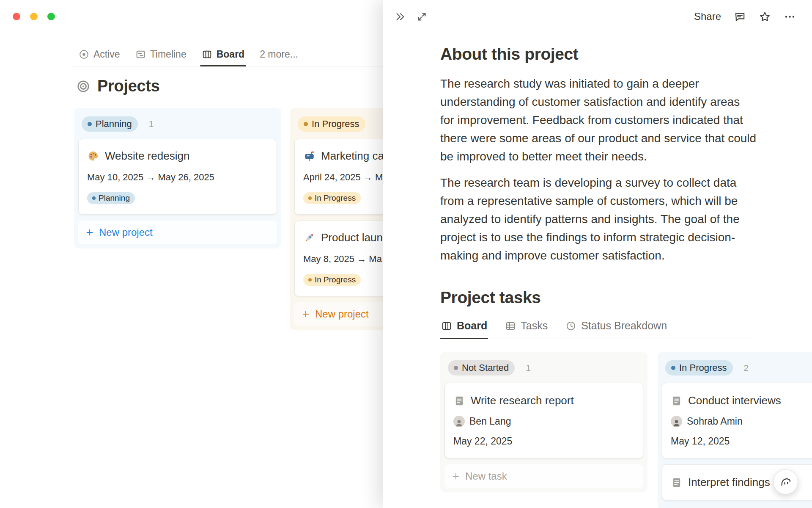 The height and width of the screenshot is (508, 812). I want to click on status-label: Not Started, so click(486, 368).